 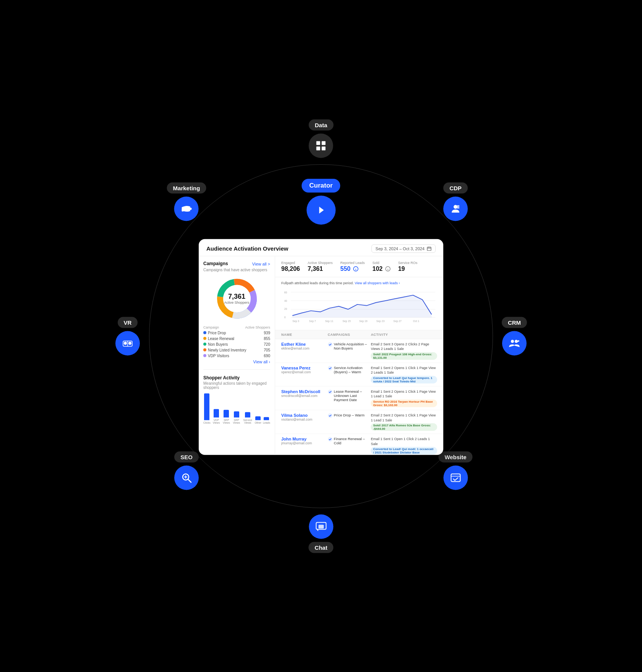 What do you see at coordinates (404, 351) in the screenshot?
I see `activity-col-1: Email 2 Sent 3 Opens 2 Clicks 2 Page Vie…` at bounding box center [404, 351].